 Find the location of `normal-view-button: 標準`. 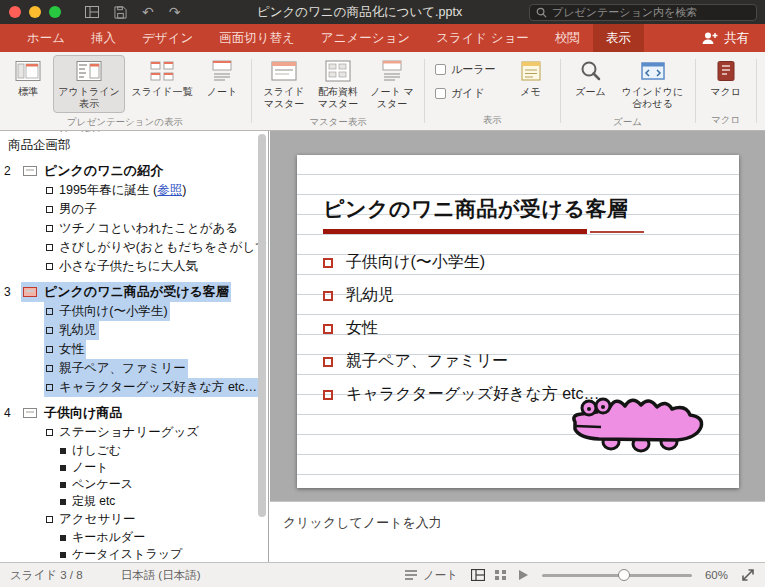

normal-view-button: 標準 is located at coordinates (28, 78).